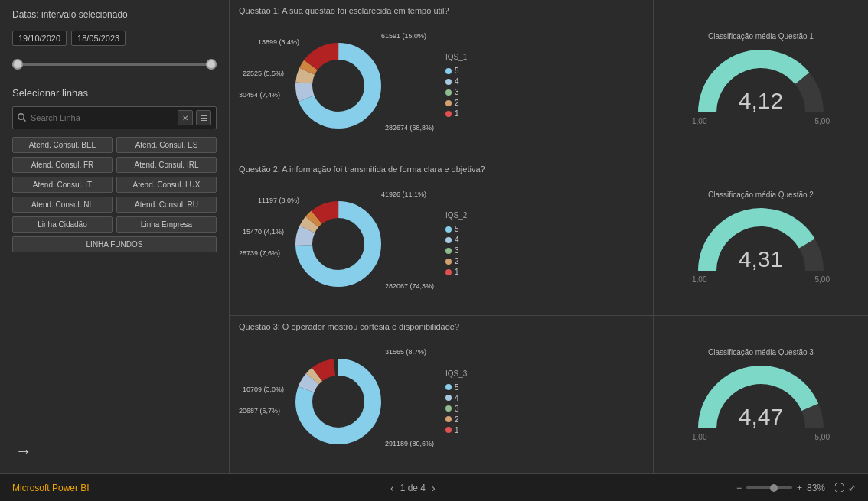 This screenshot has height=501, width=868. What do you see at coordinates (761, 237) in the screenshot?
I see `gauge-row: Classificação média Questão 24,311,005,0…` at bounding box center [761, 237].